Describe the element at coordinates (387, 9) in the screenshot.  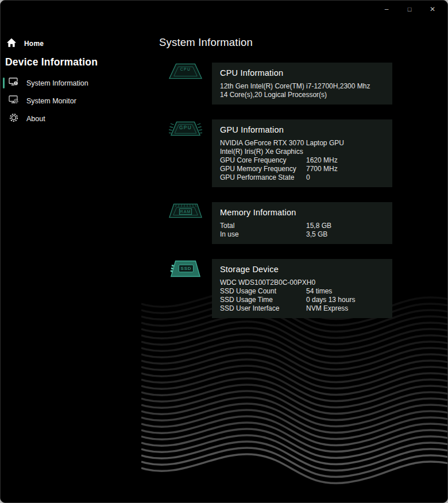
I see `minimize-button: –` at that location.